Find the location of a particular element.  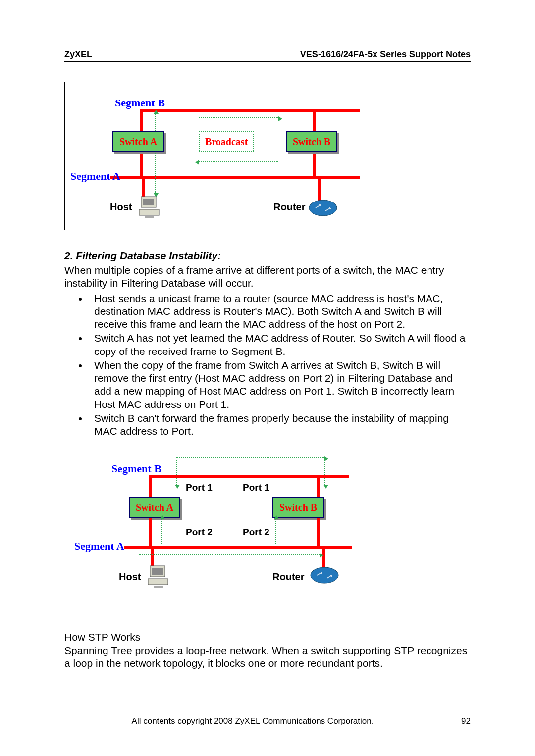

segment-a-label: Segment A is located at coordinates (95, 176).